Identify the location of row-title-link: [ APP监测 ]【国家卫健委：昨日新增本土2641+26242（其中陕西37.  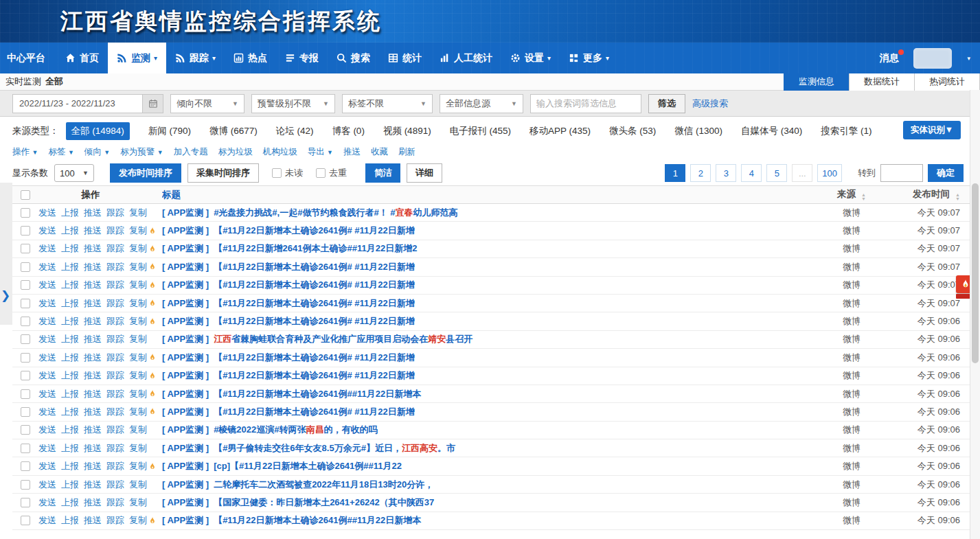
(486, 503).